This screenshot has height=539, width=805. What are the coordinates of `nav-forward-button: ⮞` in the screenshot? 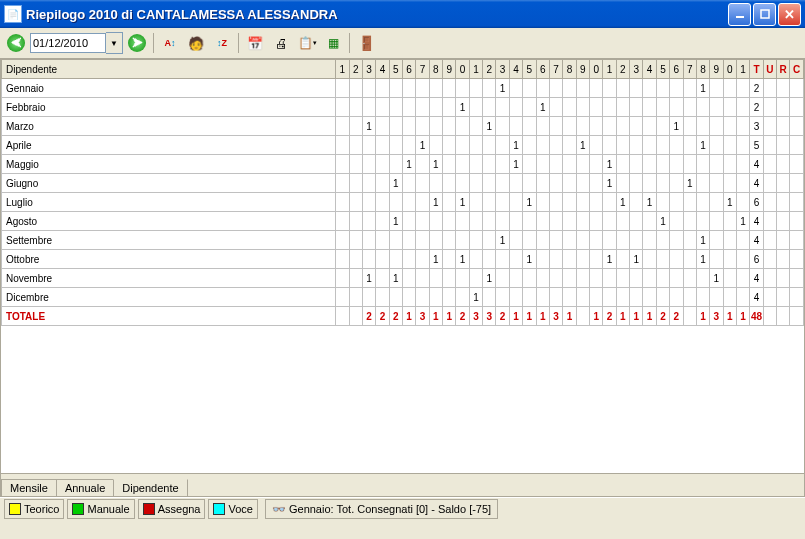 It's located at (137, 43).